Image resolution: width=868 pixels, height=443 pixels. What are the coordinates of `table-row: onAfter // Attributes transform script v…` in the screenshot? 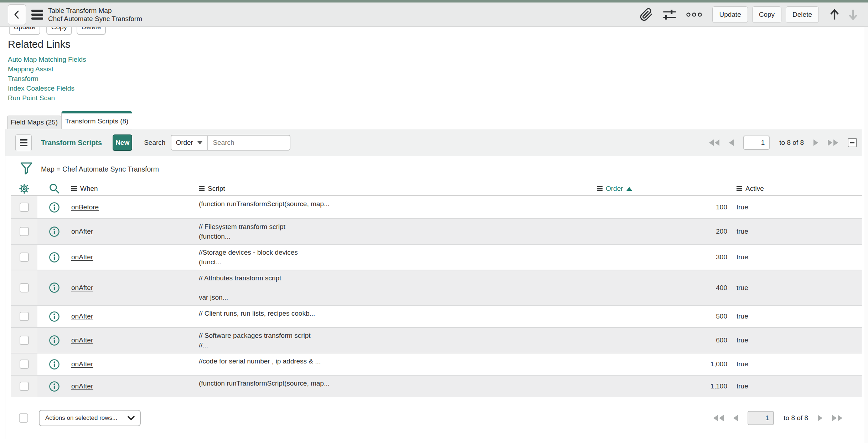 It's located at (436, 287).